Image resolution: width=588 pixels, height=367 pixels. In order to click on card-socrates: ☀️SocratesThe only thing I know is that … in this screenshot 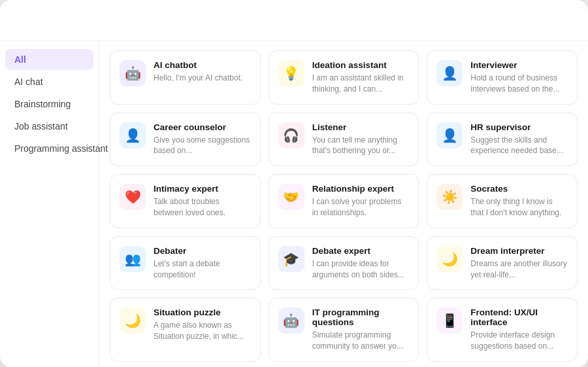, I will do `click(502, 201)`.